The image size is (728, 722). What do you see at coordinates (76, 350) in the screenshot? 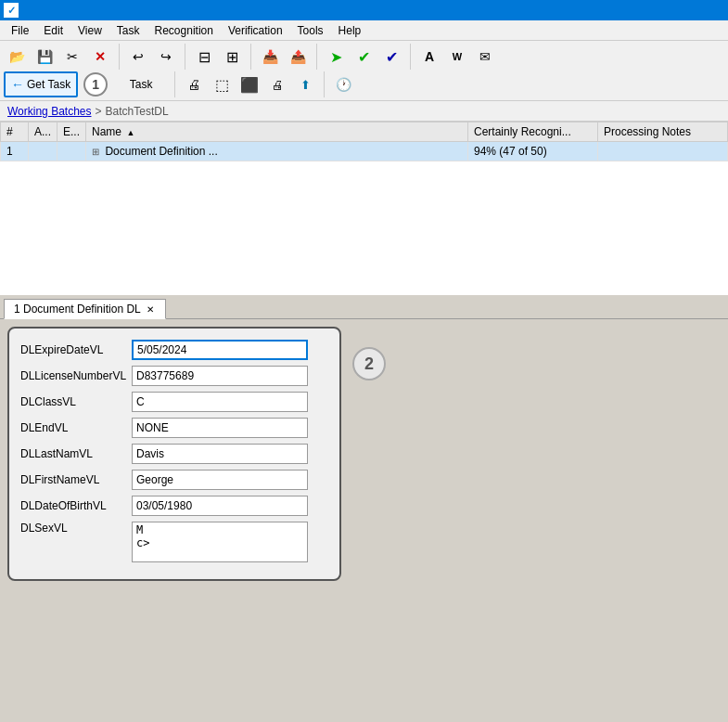
I see `label-expire: DLExpireDateVL` at bounding box center [76, 350].